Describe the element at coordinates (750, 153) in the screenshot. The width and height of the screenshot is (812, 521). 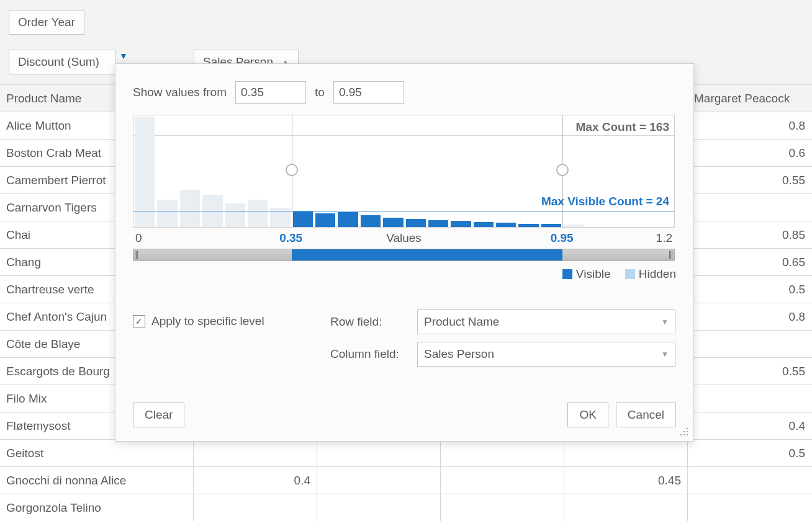
I see `data-cell: 0.6` at that location.